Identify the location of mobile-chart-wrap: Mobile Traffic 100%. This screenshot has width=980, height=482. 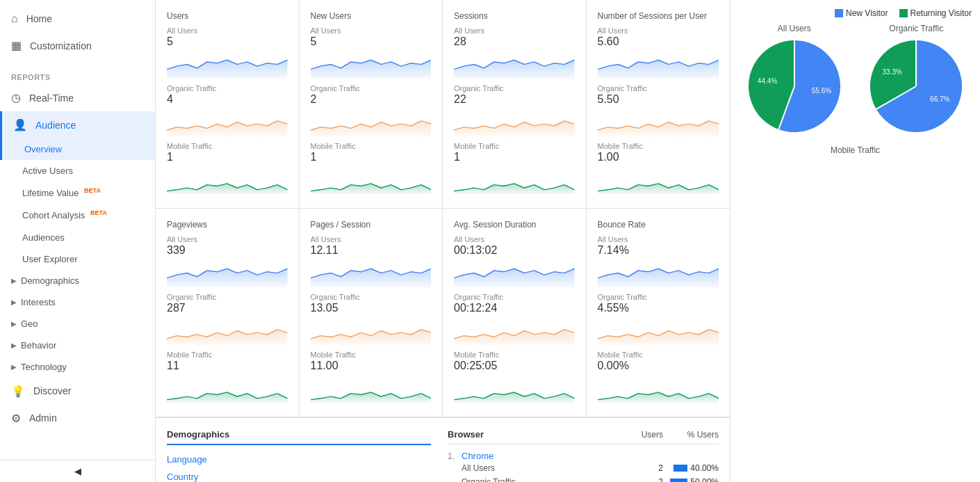
(855, 209).